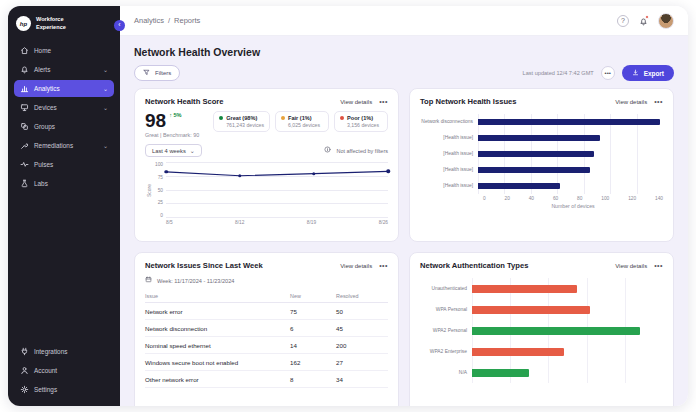 This screenshot has width=696, height=412. Describe the element at coordinates (42, 50) in the screenshot. I see `sidebar-item-label: Home` at that location.